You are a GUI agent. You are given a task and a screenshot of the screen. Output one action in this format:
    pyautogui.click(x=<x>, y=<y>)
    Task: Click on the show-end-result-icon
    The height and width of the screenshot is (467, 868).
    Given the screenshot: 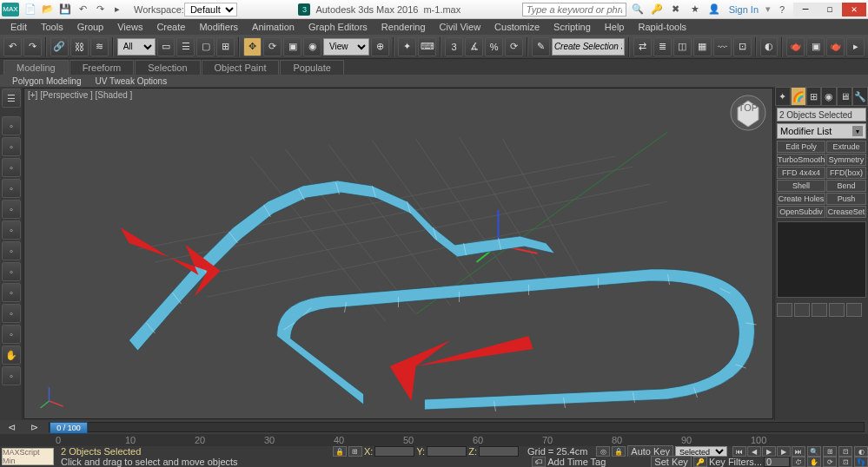 What is the action you would take?
    pyautogui.click(x=802, y=310)
    